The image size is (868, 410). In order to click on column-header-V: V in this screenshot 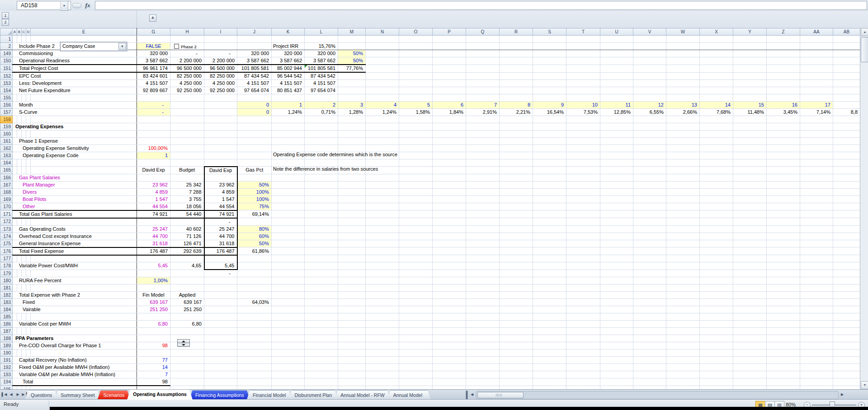, I will do `click(650, 32)`.